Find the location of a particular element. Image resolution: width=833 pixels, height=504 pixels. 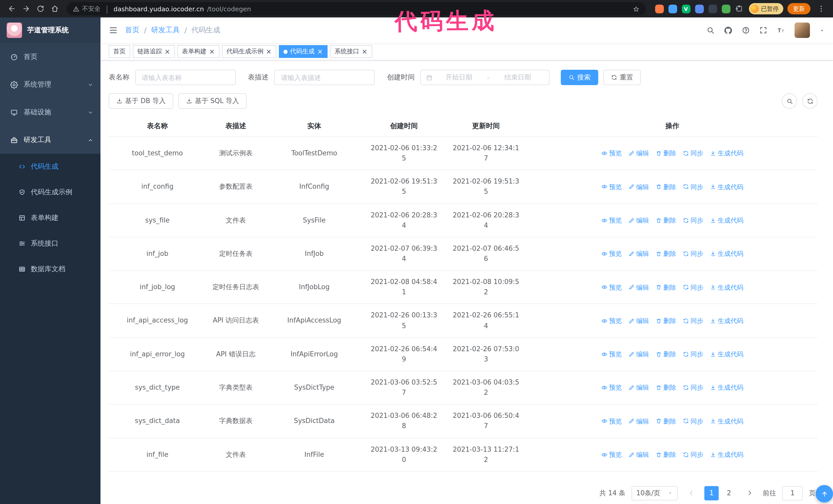

sidebar-item-dev-tools: 研发工具 is located at coordinates (50, 140).